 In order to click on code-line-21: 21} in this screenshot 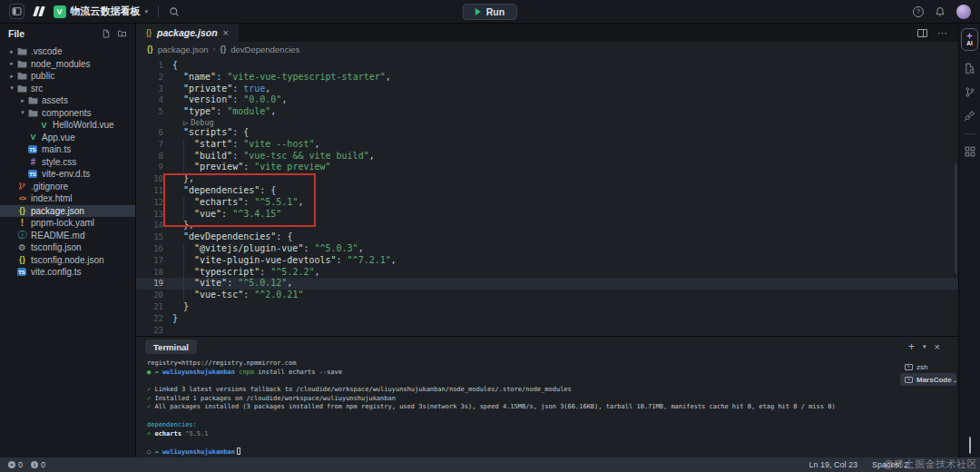, I will do `click(547, 307)`.